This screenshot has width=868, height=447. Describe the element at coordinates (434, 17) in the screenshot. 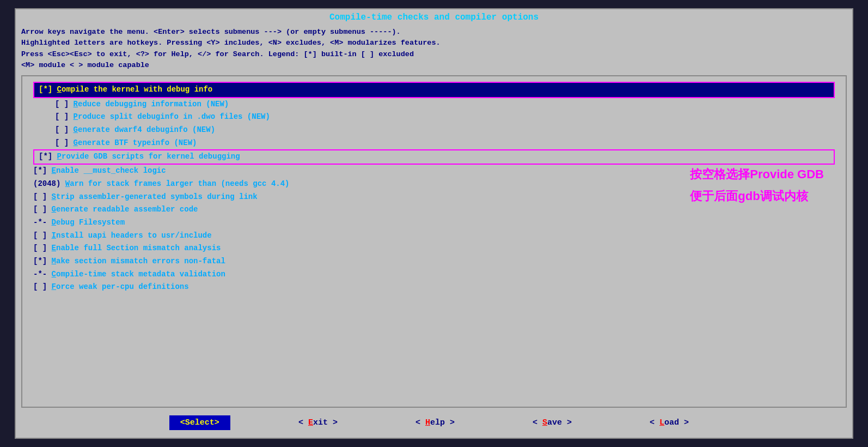

I see `title-bar: Compile-time checks and compiler options` at that location.